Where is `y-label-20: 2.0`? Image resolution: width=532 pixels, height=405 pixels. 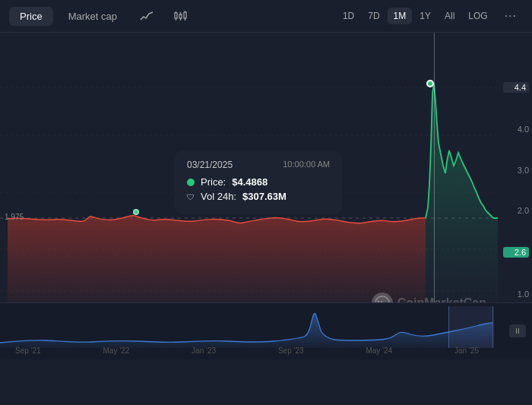 y-label-20: 2.0 is located at coordinates (516, 210).